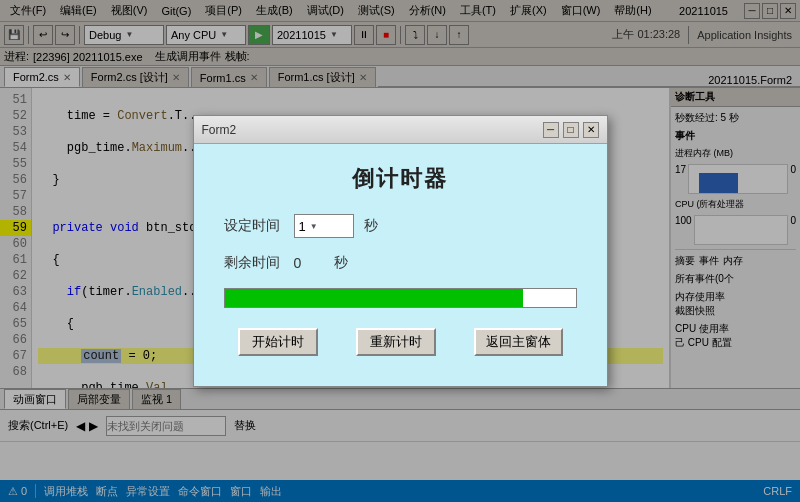 The height and width of the screenshot is (502, 800). Describe the element at coordinates (309, 263) in the screenshot. I see `remaining-value: 0` at that location.